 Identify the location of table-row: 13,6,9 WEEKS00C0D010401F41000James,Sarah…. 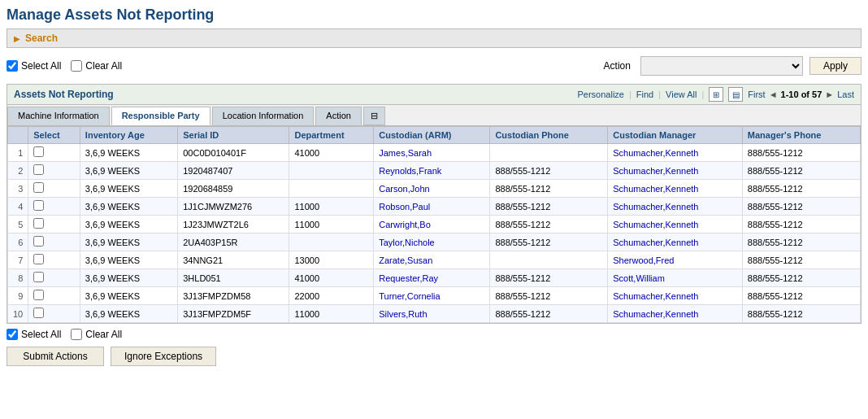
(434, 153).